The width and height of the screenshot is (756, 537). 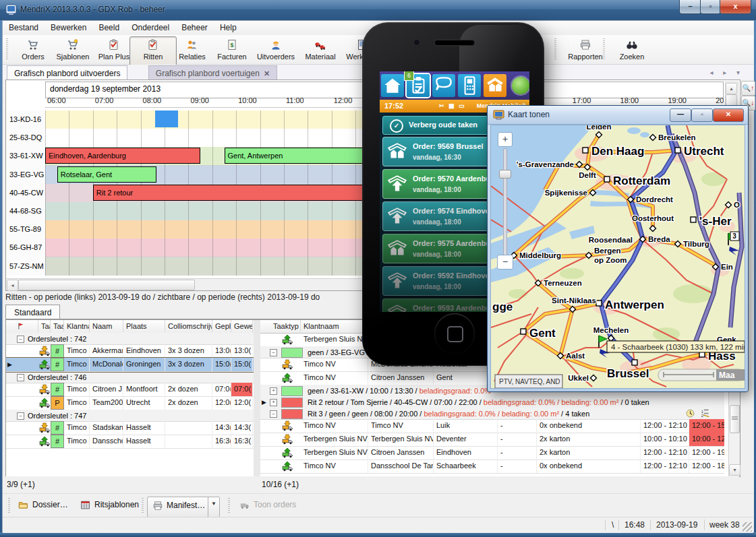 What do you see at coordinates (129, 416) in the screenshot?
I see `order-group-row: – Ordersleutel : 747` at bounding box center [129, 416].